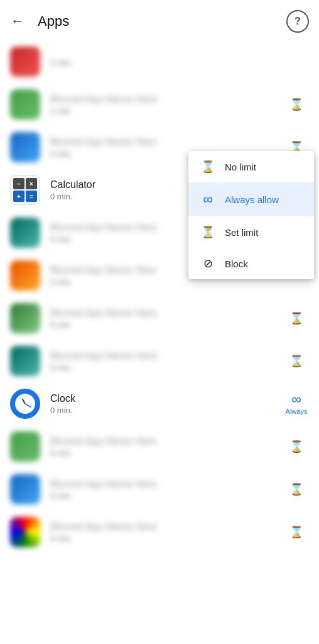  Describe the element at coordinates (251, 215) in the screenshot. I see `dropdown-menu: ⌛ No limit ∞ Always allow ⏳ Set limit ⊘ …` at that location.